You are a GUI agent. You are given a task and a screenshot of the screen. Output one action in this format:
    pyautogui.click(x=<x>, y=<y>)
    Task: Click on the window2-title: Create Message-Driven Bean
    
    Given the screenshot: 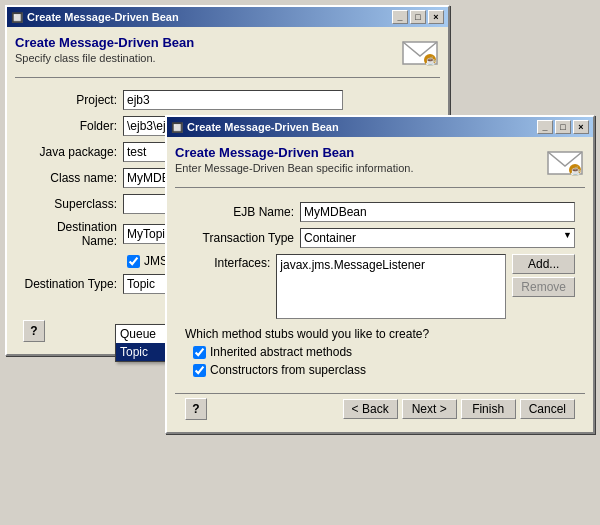 What is the action you would take?
    pyautogui.click(x=263, y=127)
    